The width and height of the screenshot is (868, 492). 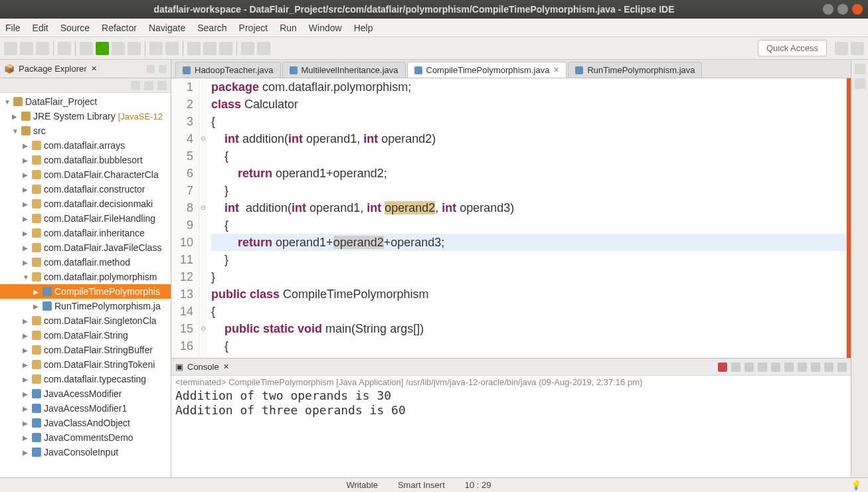 I want to click on package-node: com.DataFlair.StringBuffer, so click(x=85, y=350).